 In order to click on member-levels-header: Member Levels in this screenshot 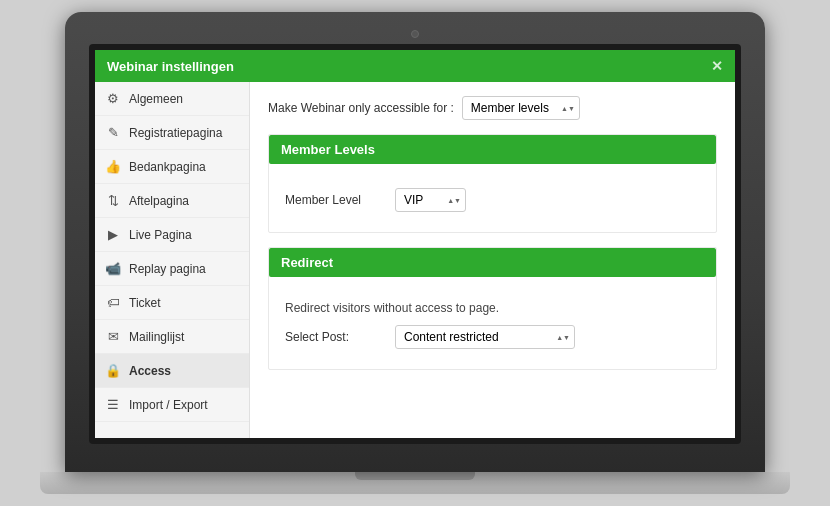, I will do `click(492, 150)`.